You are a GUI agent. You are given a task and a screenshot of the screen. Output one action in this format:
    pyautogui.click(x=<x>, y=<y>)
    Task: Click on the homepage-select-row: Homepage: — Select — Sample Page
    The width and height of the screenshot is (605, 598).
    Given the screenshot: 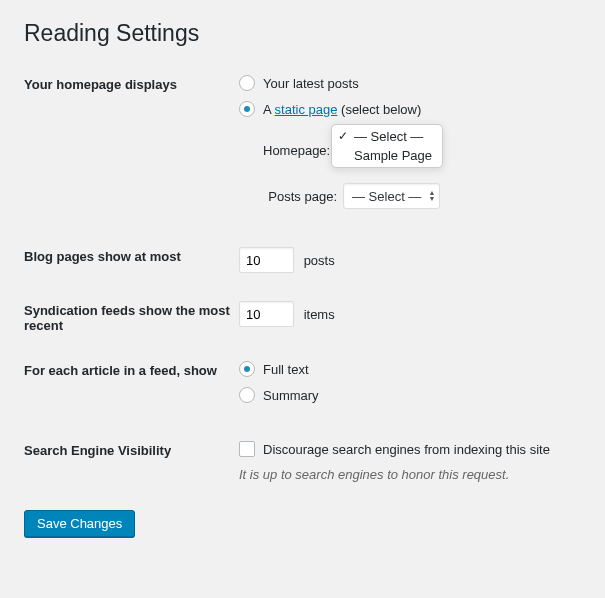 What is the action you would take?
    pyautogui.click(x=422, y=150)
    